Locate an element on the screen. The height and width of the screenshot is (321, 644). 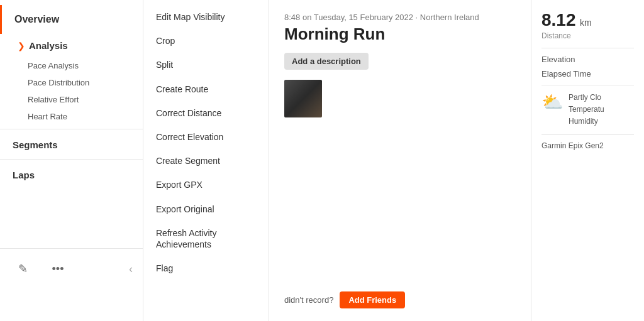
menu-item-edit-map-visibility: Edit Map Visibility is located at coordinates (206, 17).